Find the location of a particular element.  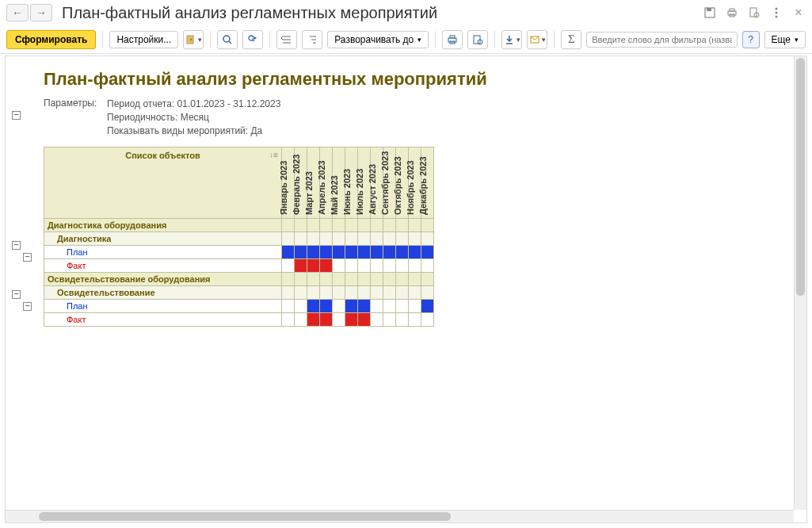

param-line: Показывать виды мероприятий: Да is located at coordinates (193, 132).